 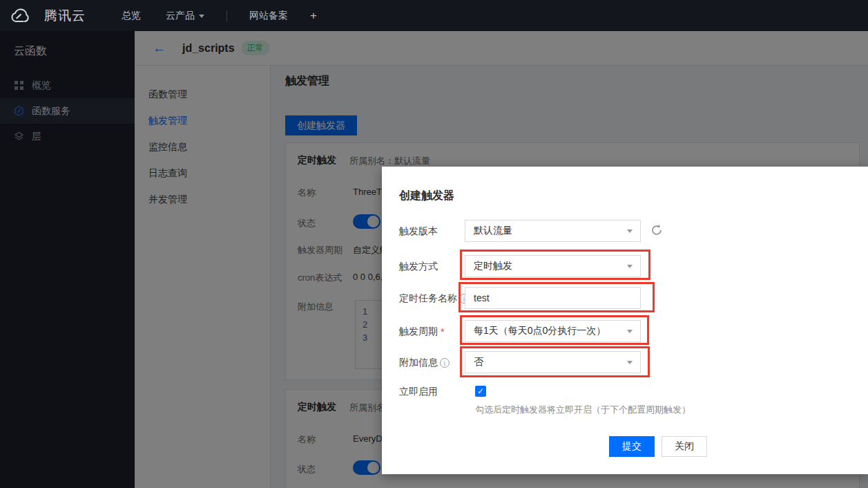 I want to click on trigger-type-select-value: 定时触发, so click(x=493, y=266).